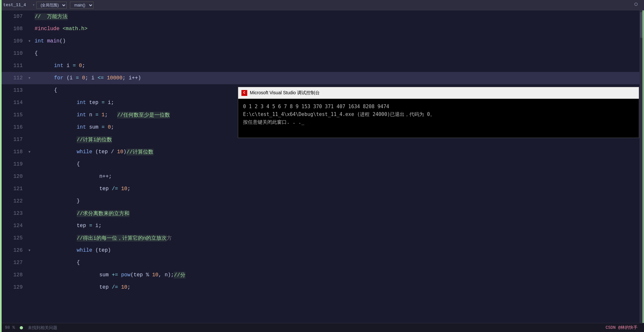 The width and height of the screenshot is (644, 332). I want to click on line-num-108: 108, so click(14, 29).